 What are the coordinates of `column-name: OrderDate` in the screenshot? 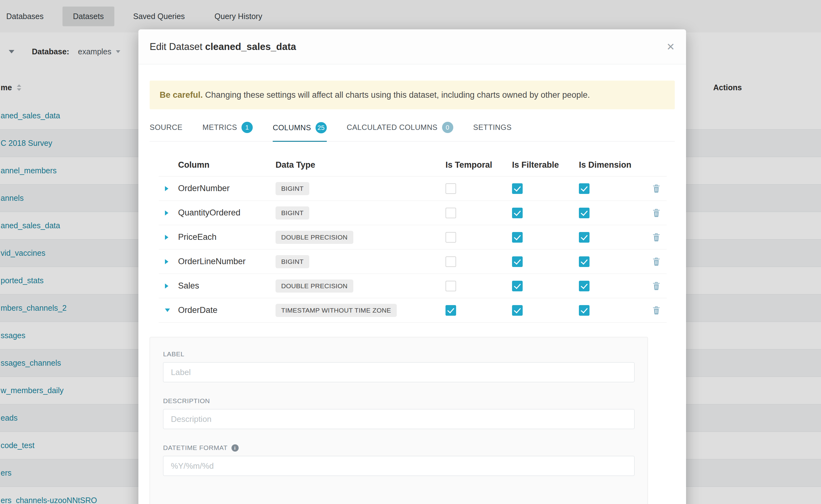 It's located at (227, 310).